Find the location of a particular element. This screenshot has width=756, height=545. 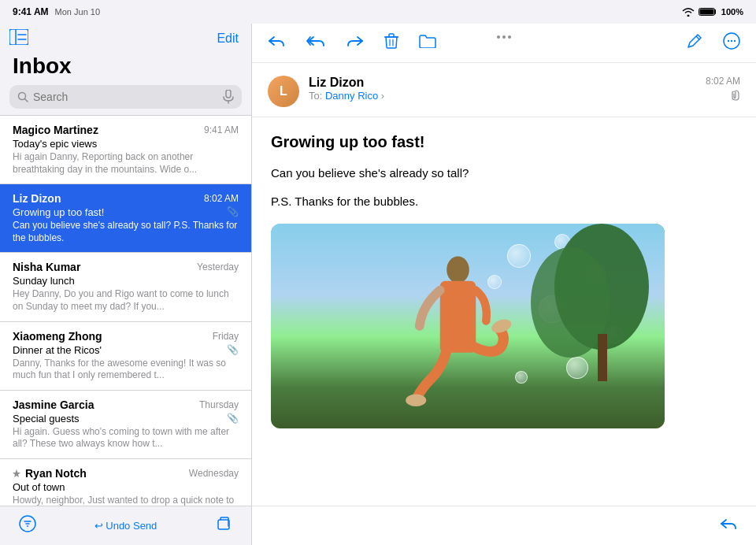

mic-icon is located at coordinates (228, 97).